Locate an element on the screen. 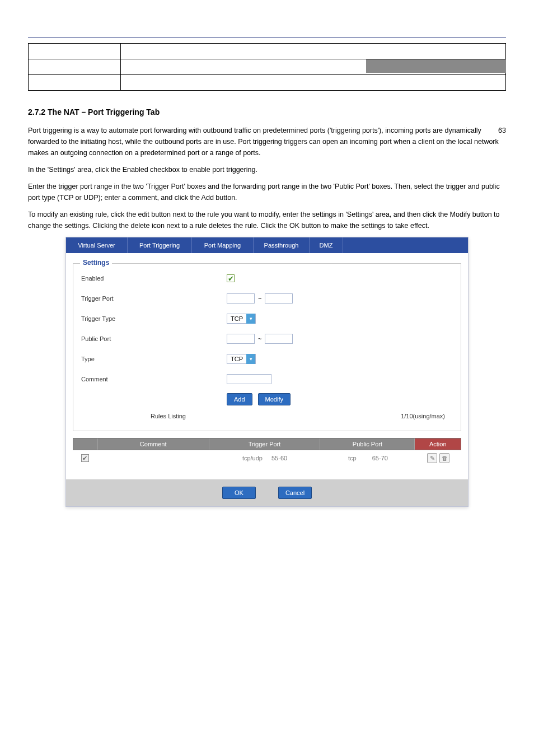 The width and height of the screenshot is (534, 756). public-port-label: Public Port is located at coordinates (154, 339).